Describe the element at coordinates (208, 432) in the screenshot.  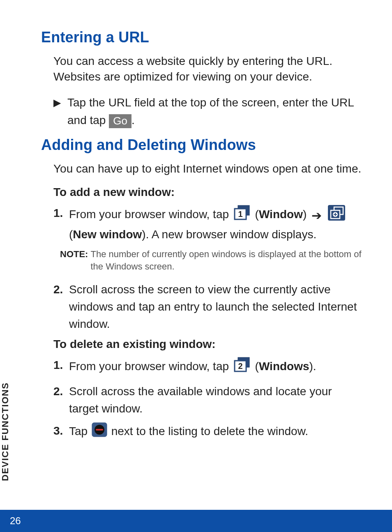
I see `list-item: 3. Tap next to the listing to delete the…` at that location.